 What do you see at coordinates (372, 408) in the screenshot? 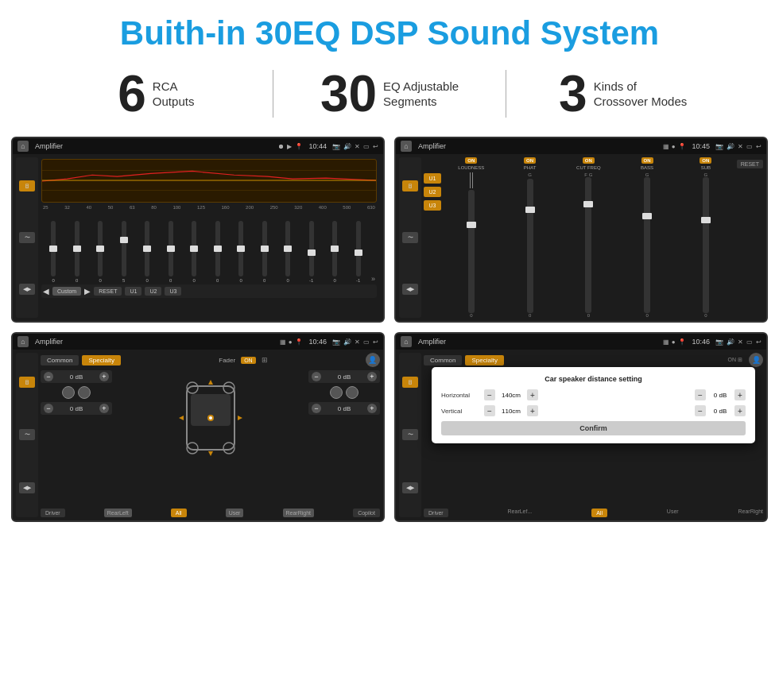
I see `fader-plus-4: +` at bounding box center [372, 408].